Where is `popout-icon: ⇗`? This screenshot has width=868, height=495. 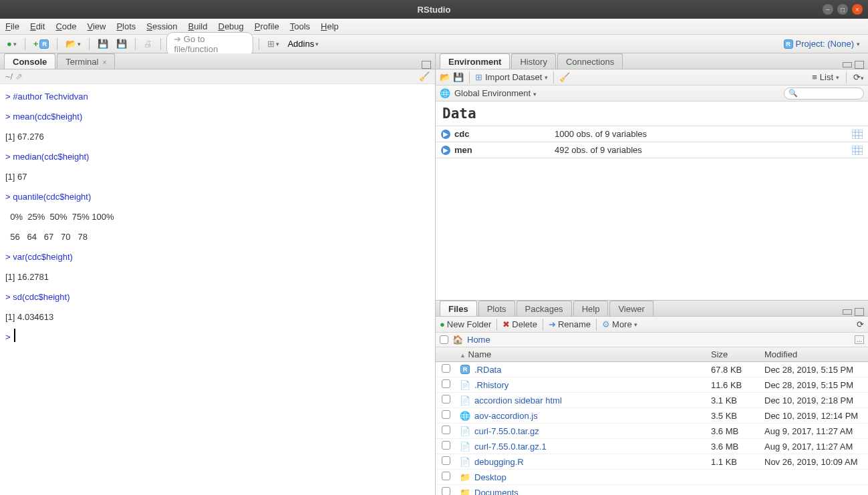
popout-icon: ⇗ is located at coordinates (19, 76).